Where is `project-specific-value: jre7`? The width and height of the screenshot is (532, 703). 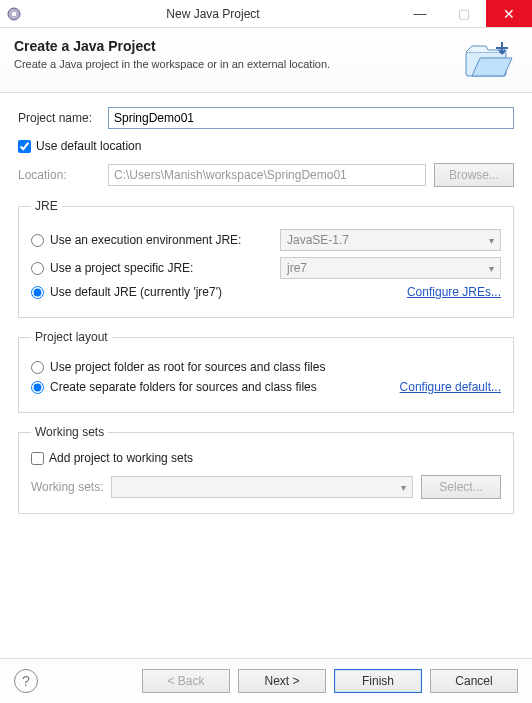
project-specific-value: jre7 is located at coordinates (297, 268).